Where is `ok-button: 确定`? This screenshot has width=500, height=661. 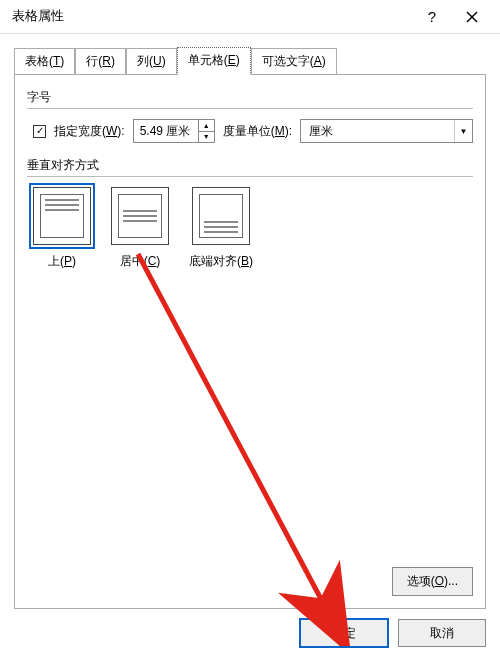 ok-button: 确定 is located at coordinates (344, 633).